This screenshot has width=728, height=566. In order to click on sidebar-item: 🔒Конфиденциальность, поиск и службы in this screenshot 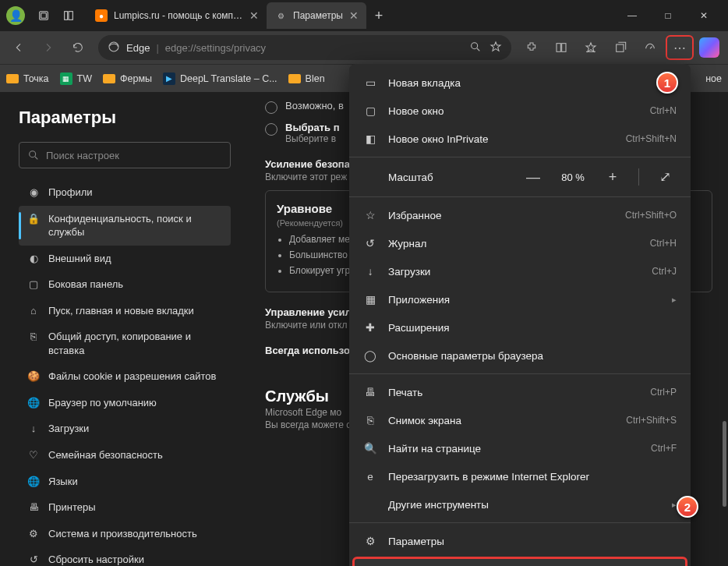, I will do `click(125, 226)`.